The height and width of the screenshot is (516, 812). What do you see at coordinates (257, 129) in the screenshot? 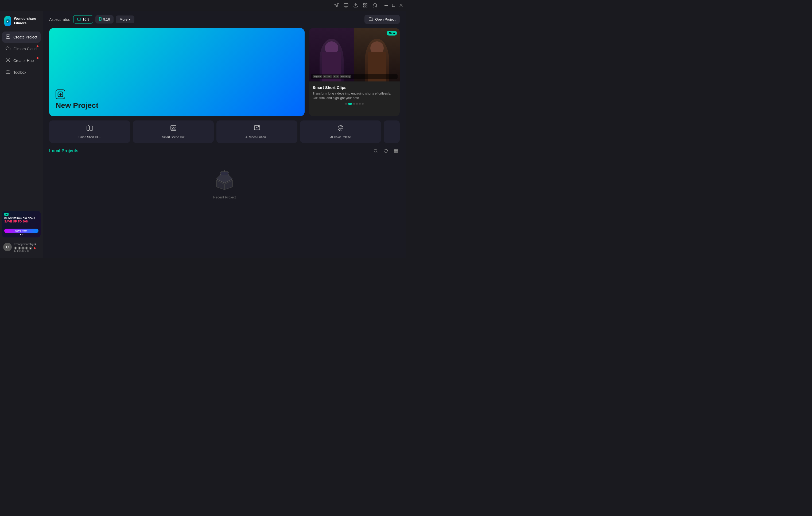
I see `ai-video-enhance-icon` at bounding box center [257, 129].